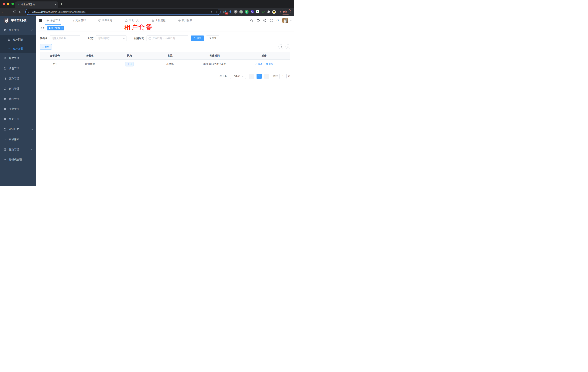 This screenshot has height=372, width=588. Describe the element at coordinates (8, 4) in the screenshot. I see `minimize-window-button` at that location.